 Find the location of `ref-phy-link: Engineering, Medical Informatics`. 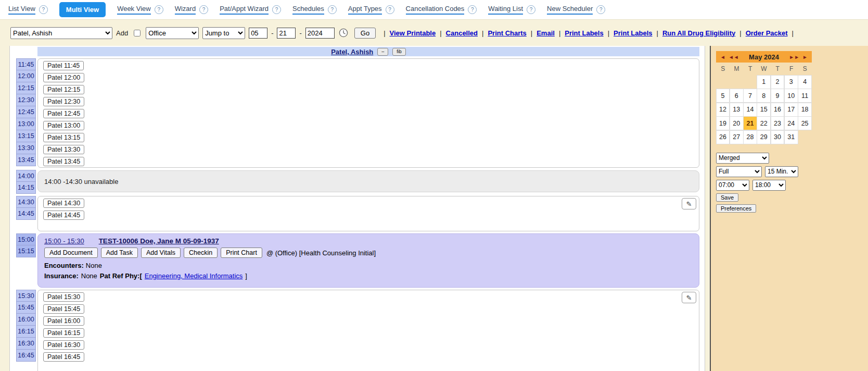

ref-phy-link: Engineering, Medical Informatics is located at coordinates (194, 276).